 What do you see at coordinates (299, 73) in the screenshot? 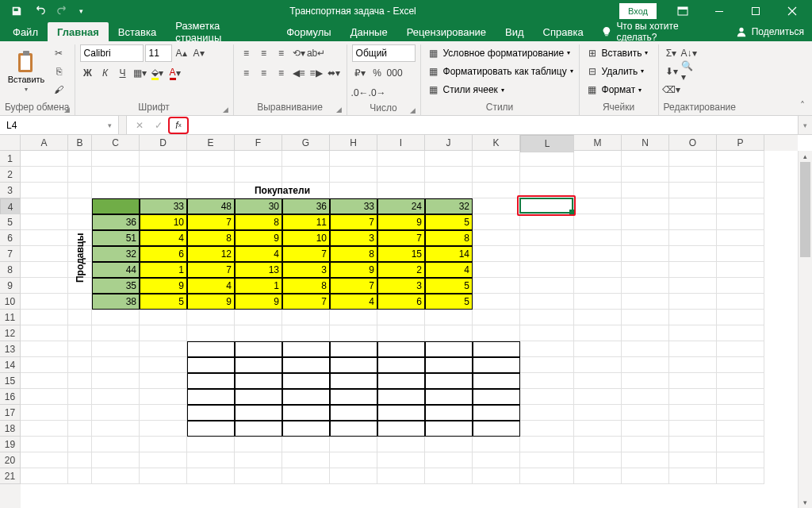
I see `decrease-indent-icon: ◀≡` at bounding box center [299, 73].